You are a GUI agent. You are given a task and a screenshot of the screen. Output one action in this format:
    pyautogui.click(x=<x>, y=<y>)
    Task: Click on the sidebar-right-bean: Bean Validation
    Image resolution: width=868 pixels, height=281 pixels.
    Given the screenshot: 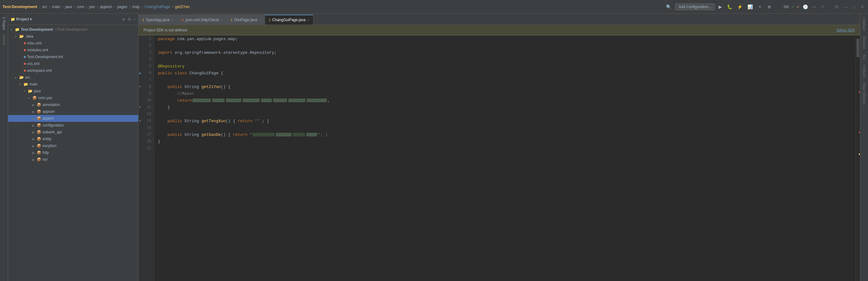 What is the action you would take?
    pyautogui.click(x=864, y=94)
    